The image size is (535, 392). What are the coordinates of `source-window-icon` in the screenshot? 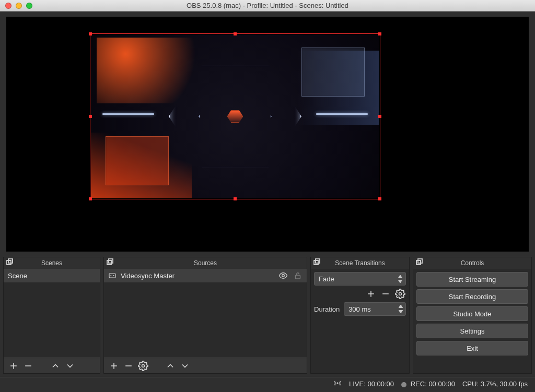 It's located at (112, 276).